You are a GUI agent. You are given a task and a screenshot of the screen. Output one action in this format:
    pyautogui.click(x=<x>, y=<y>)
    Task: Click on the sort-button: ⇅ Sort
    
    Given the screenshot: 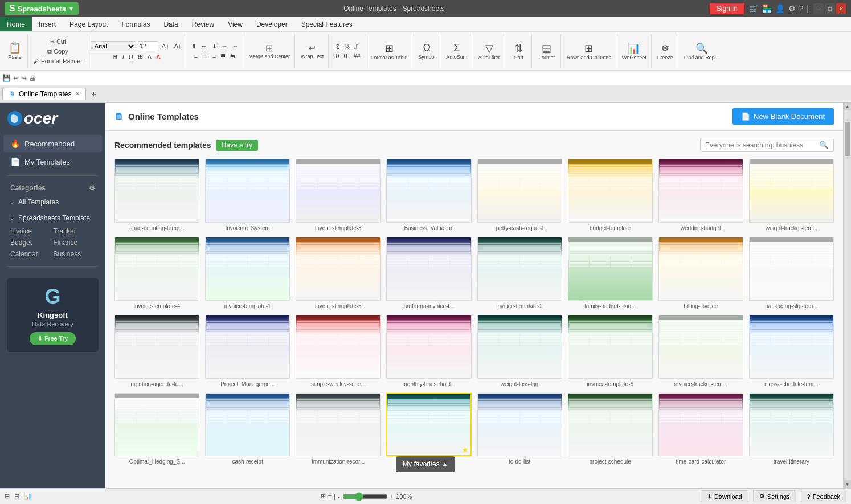 What is the action you would take?
    pyautogui.click(x=519, y=51)
    